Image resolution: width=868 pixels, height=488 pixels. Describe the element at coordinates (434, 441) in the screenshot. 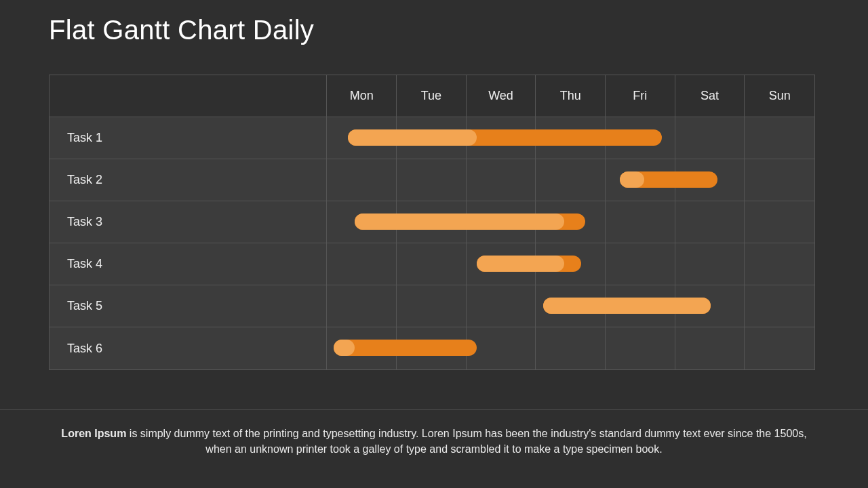

I see `footer-text: Loren Ipsum is simply dummy text of the …` at that location.